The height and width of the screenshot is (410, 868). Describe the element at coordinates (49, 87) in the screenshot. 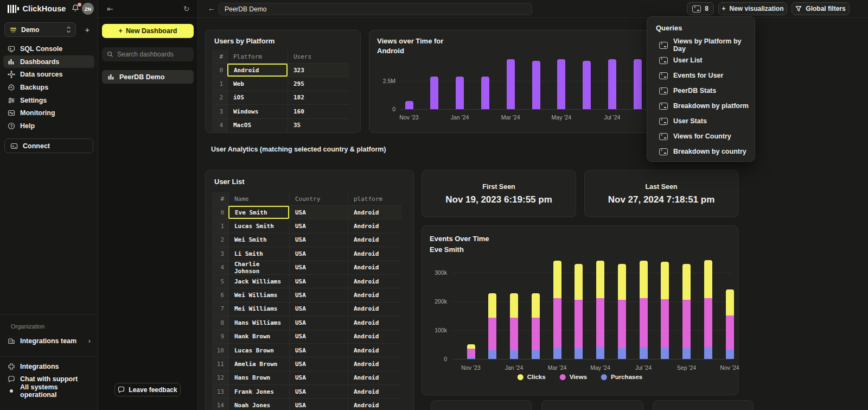

I see `sidebar-item-backups: Backups` at that location.